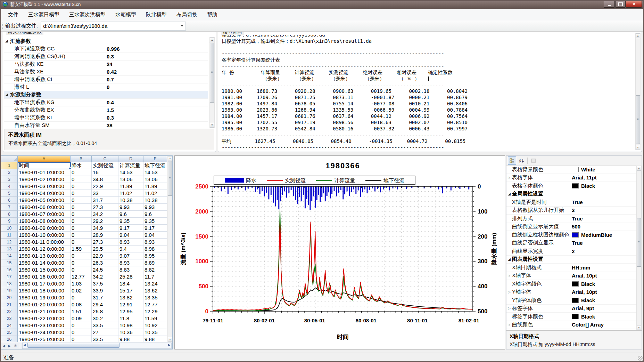  What do you see at coordinates (155, 214) in the screenshot?
I see `cell-E8: 9.6` at bounding box center [155, 214].